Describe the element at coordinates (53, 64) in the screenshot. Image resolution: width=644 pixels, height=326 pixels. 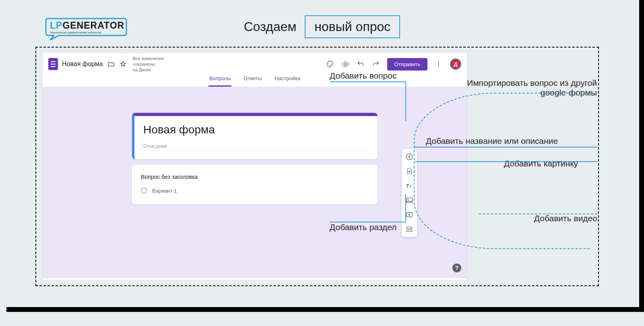
I see `forms-logo-icon` at that location.